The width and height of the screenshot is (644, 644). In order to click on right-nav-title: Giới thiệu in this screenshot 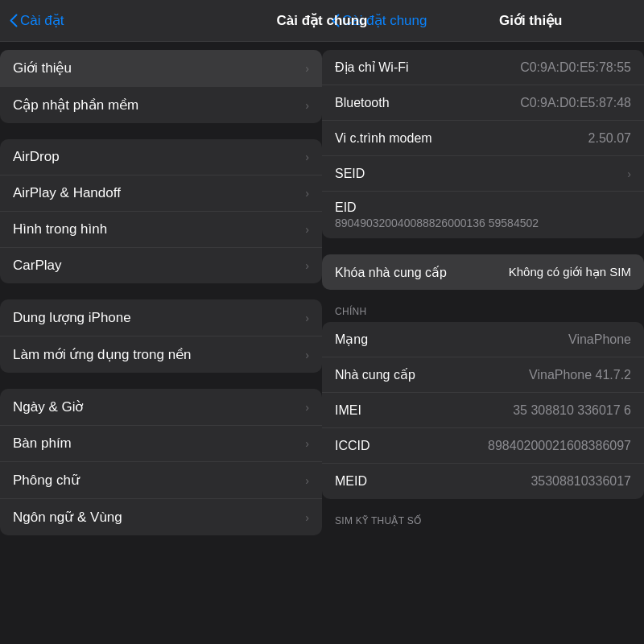, I will do `click(530, 21)`.